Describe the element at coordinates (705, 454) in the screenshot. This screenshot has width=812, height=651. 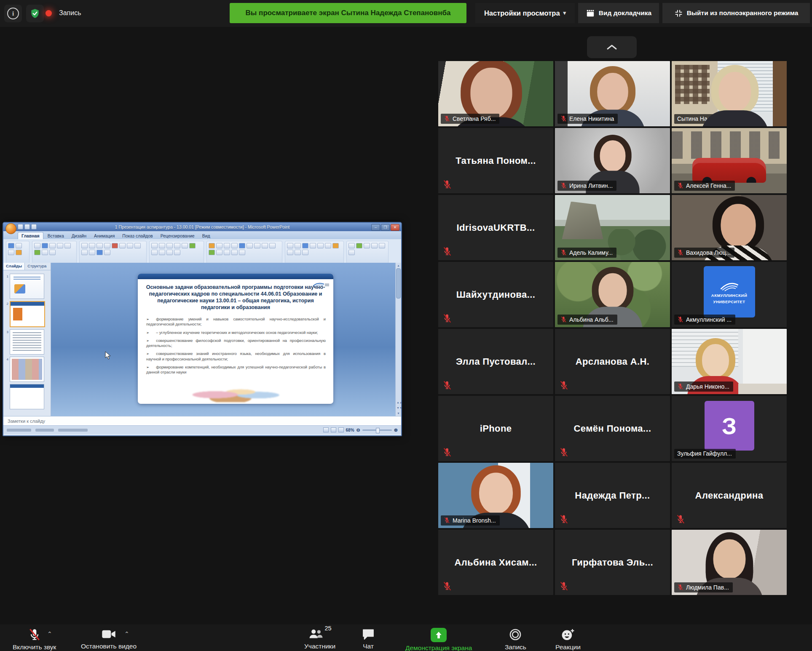
I see `participant-name-tag: Зульфия Гайфулл...` at that location.